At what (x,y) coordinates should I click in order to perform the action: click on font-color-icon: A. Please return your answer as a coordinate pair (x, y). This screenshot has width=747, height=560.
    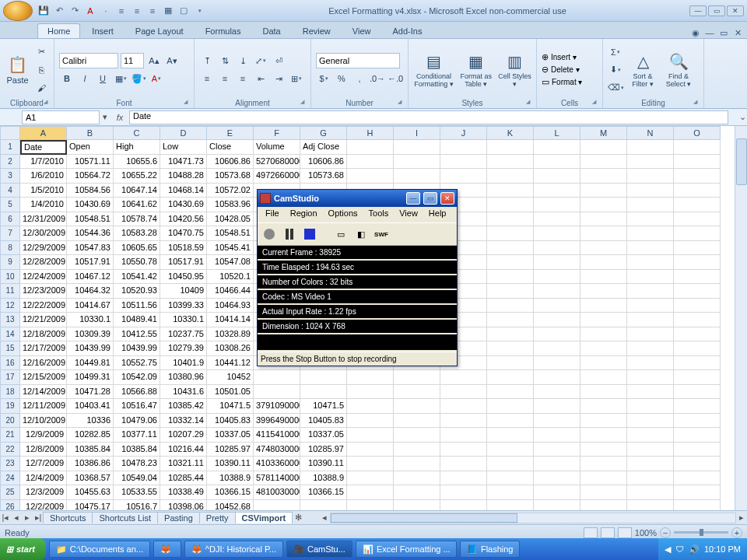
    Looking at the image, I should click on (90, 11).